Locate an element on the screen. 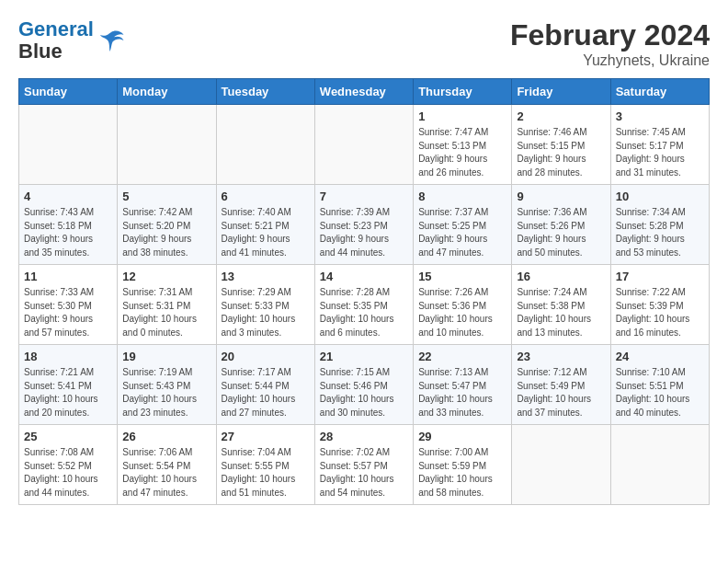 This screenshot has height=563, width=728. day-number: 2 is located at coordinates (561, 116).